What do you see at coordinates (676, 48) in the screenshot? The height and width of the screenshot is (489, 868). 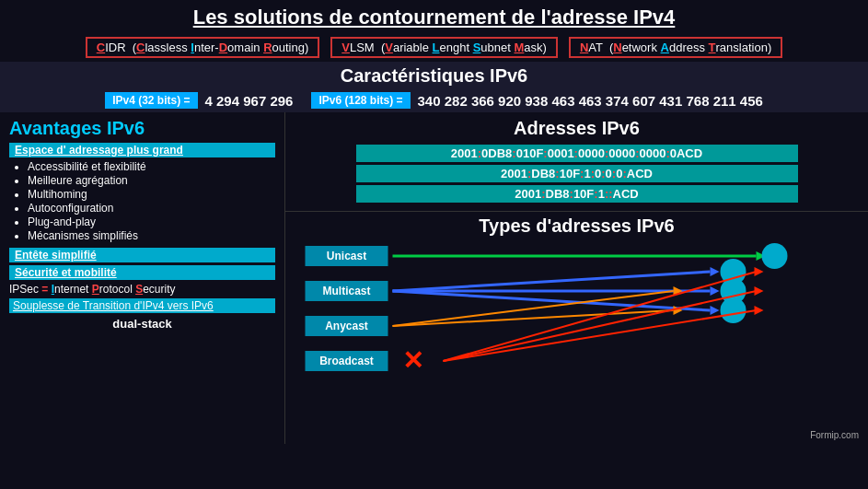 I see `nat-label: NAT (Network Address Translation)` at bounding box center [676, 48].